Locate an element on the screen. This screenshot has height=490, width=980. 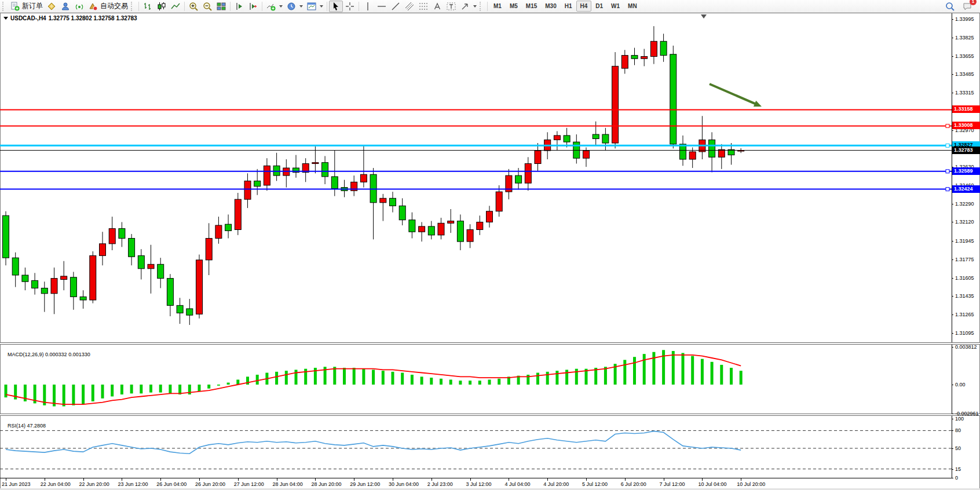
trendline-tool-button is located at coordinates (396, 6).